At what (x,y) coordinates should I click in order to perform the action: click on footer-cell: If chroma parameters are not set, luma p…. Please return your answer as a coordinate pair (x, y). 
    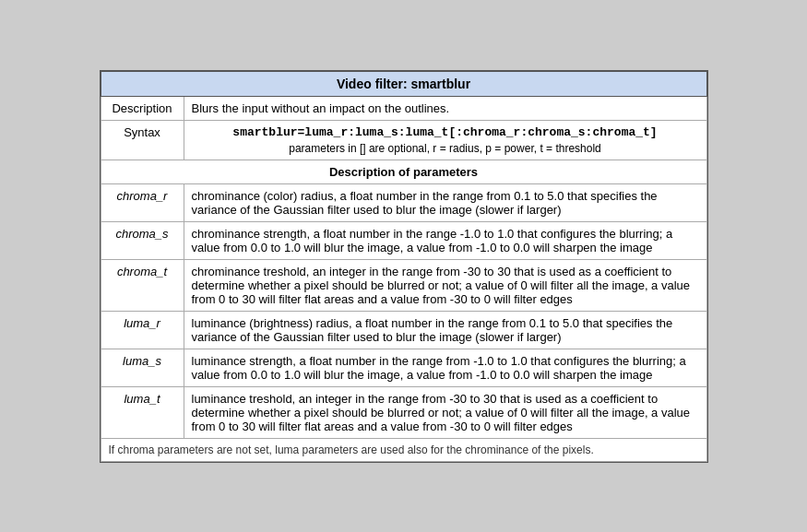
    Looking at the image, I should click on (404, 450).